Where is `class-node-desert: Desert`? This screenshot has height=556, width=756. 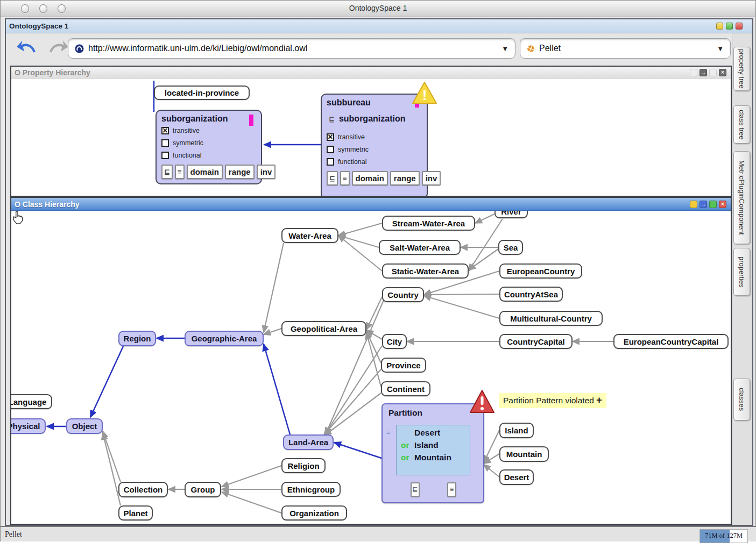
class-node-desert: Desert is located at coordinates (517, 477).